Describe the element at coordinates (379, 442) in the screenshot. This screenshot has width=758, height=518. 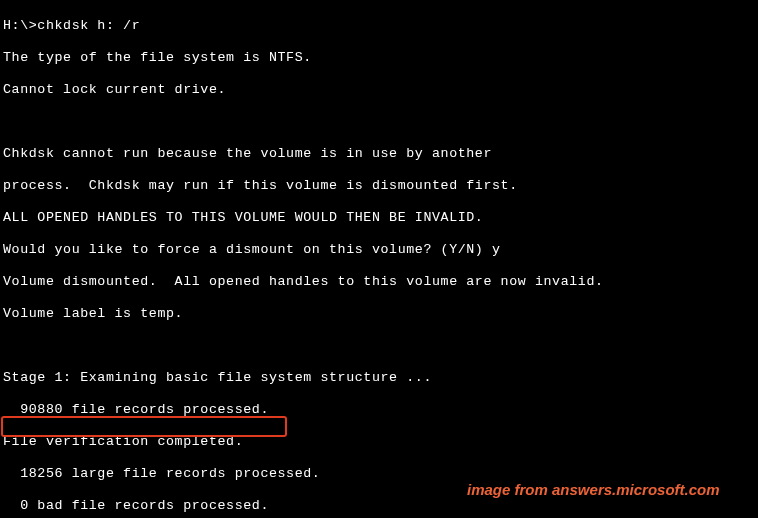
I see `terminal-line: File verification completed.` at that location.